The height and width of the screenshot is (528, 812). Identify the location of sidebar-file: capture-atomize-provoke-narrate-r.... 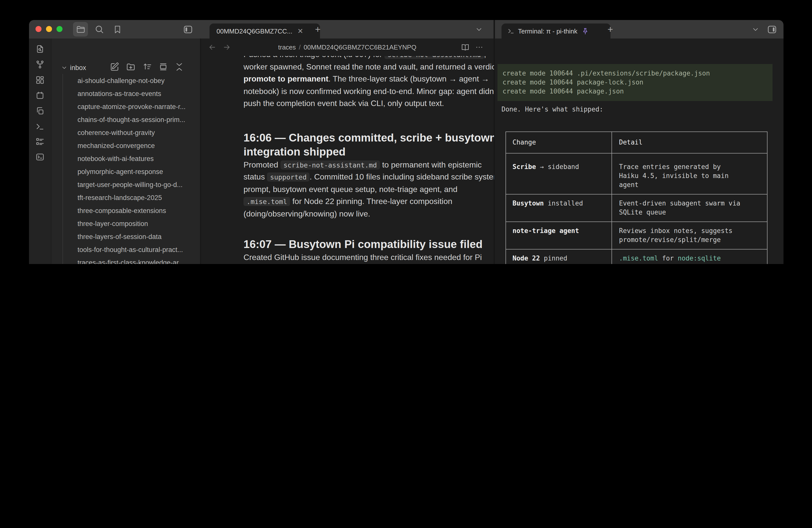
(126, 106).